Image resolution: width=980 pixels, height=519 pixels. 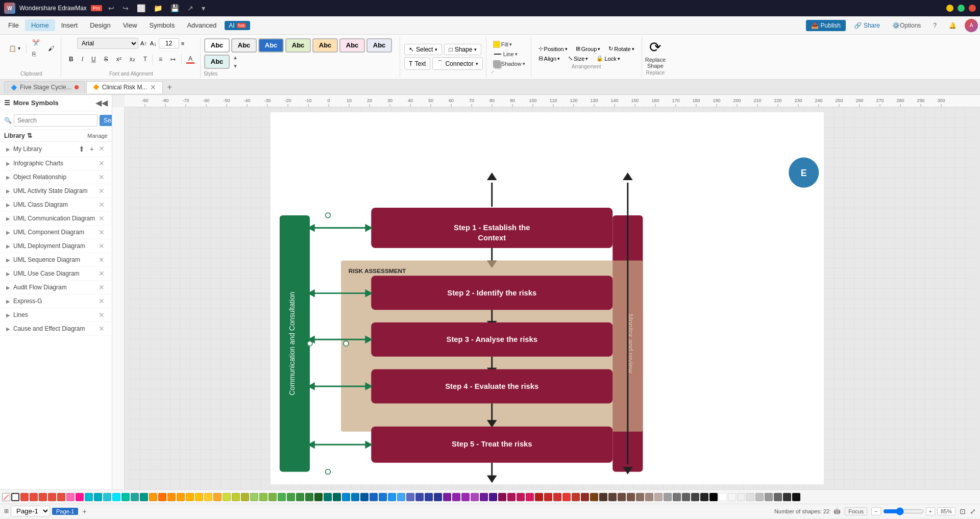 What do you see at coordinates (418, 63) in the screenshot?
I see `text-button: T Text` at bounding box center [418, 63].